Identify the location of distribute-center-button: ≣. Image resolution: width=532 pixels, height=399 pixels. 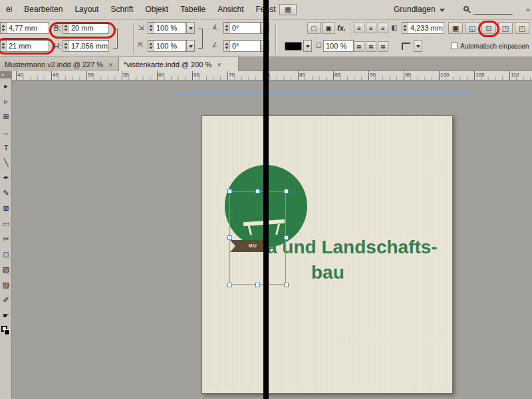
(371, 47).